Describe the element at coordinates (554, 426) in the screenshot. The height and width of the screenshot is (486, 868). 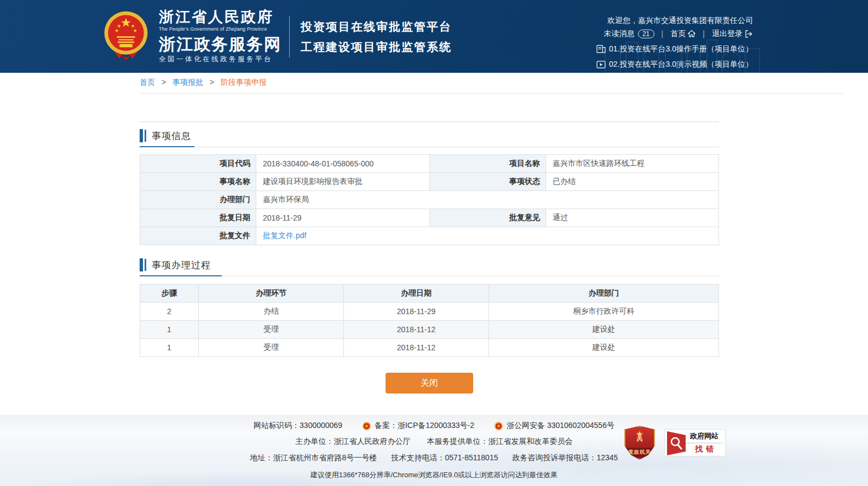
I see `police-record: 浙公网安备 33010602004556号` at that location.